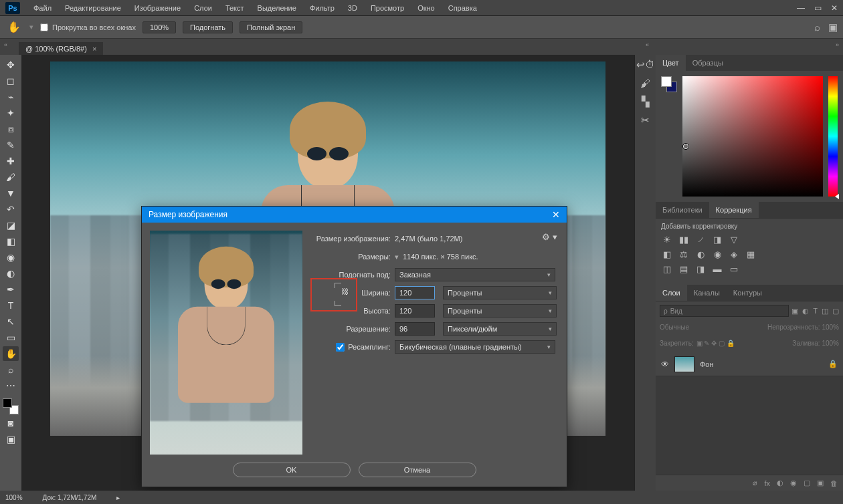 The width and height of the screenshot is (843, 504). Describe the element at coordinates (684, 254) in the screenshot. I see `colorbal-icon: ⚖` at that location.